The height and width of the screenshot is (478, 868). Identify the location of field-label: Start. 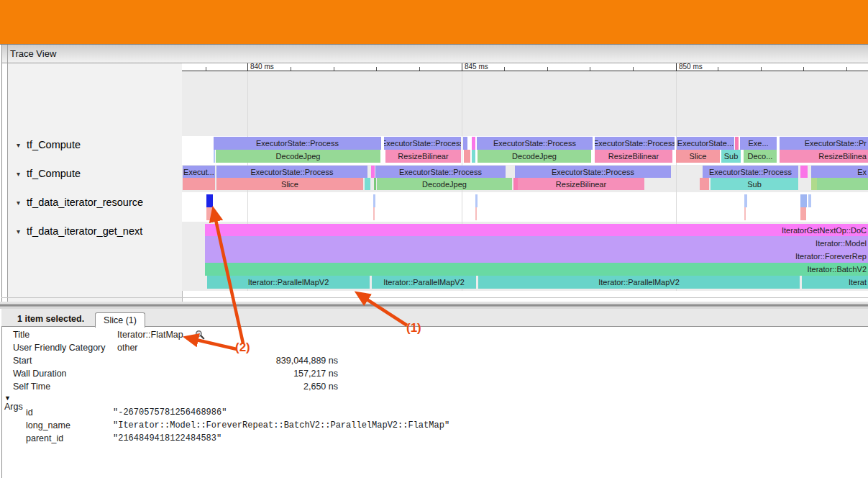
(22, 361).